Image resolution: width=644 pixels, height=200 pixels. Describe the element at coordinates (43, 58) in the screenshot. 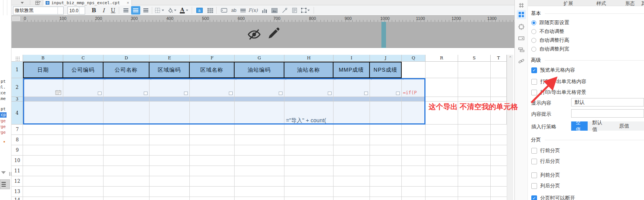

I see `column-header: B` at that location.